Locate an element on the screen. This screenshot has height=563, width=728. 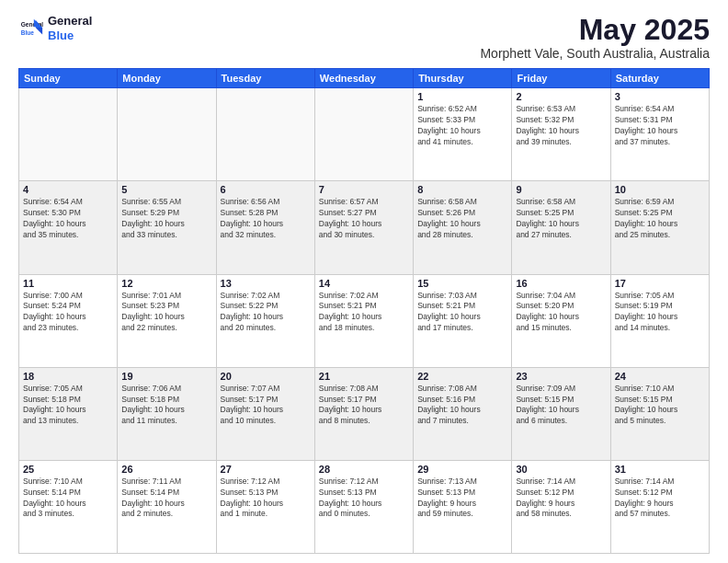
day-number: 1 is located at coordinates (462, 97).